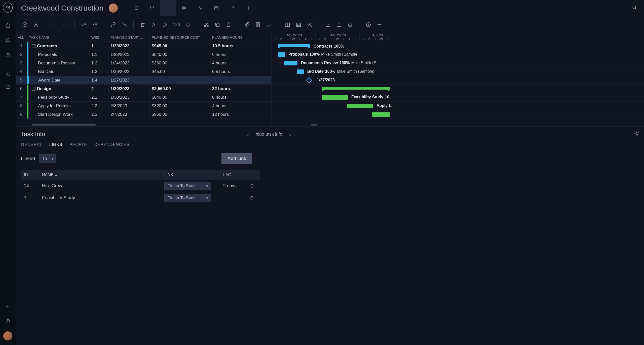  What do you see at coordinates (58, 97) in the screenshot?
I see `task-name-cell: Feasibility Study` at bounding box center [58, 97].